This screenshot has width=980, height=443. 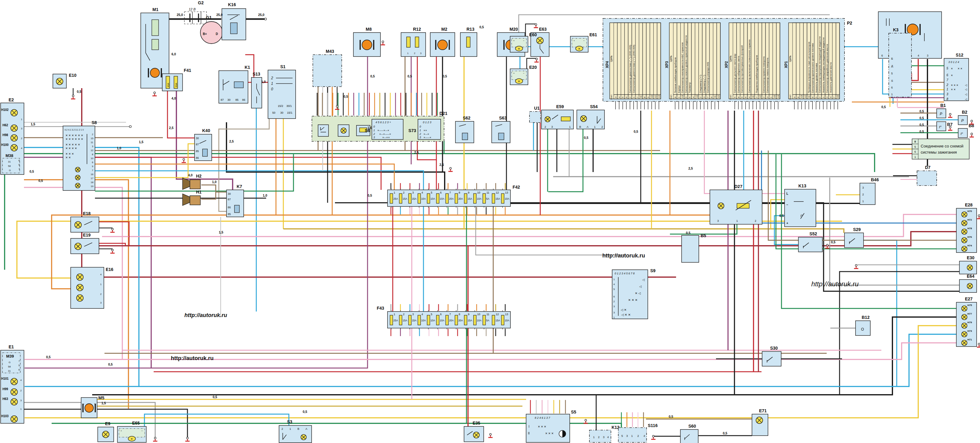 I want to click on svg-text: B5, so click(x=703, y=236).